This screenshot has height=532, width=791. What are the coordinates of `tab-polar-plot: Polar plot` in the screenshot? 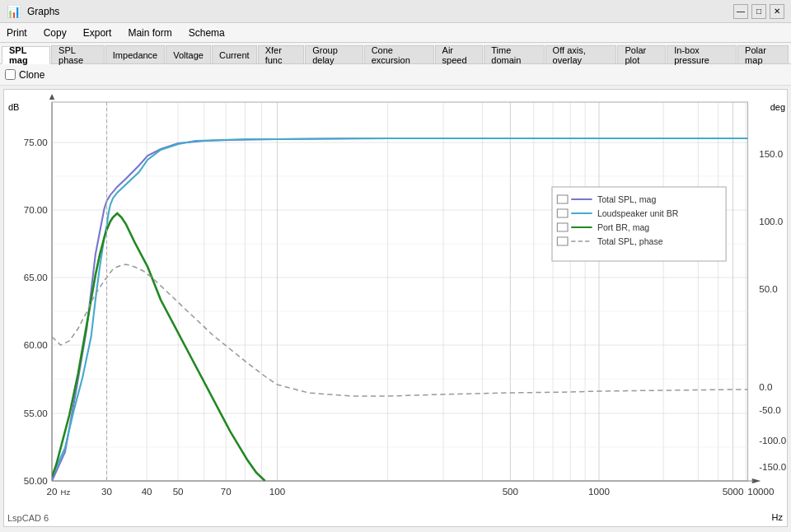 It's located at (641, 54).